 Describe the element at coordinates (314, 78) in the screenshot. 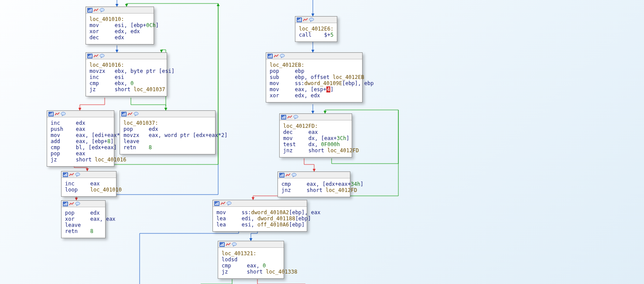

I see `block-loc_4012EB: loc_4012EB: pop ebp sub ebp, offset loc_…` at that location.